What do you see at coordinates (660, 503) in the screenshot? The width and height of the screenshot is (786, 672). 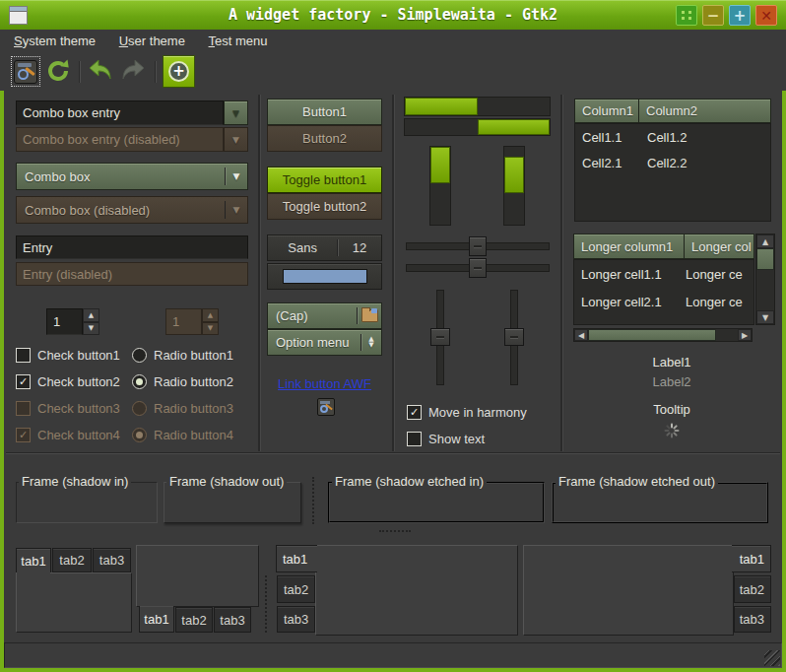 I see `frame-shadow-etched-out: Frame (shadow etched out)` at bounding box center [660, 503].